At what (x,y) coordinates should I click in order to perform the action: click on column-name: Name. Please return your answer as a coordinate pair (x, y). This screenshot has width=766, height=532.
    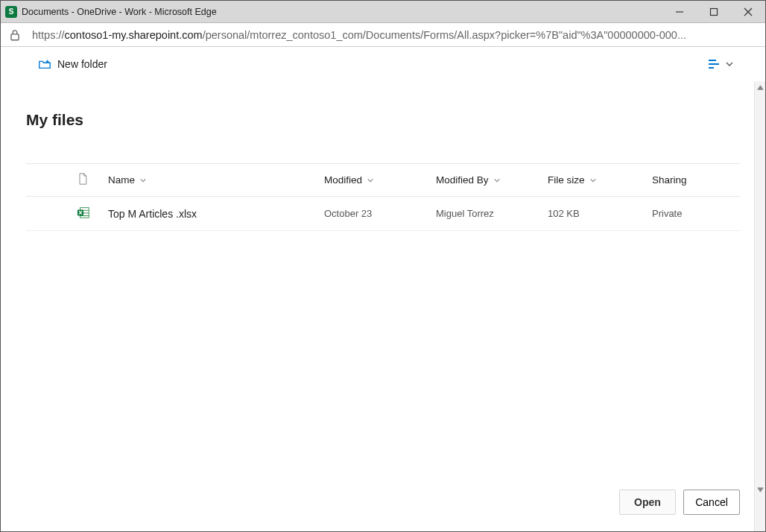
    Looking at the image, I should click on (210, 180).